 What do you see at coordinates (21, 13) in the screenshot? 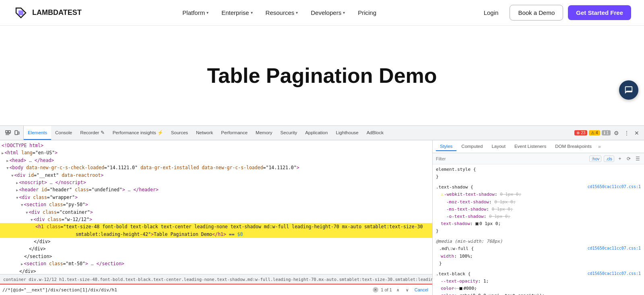
I see `logo-icon` at bounding box center [21, 13].